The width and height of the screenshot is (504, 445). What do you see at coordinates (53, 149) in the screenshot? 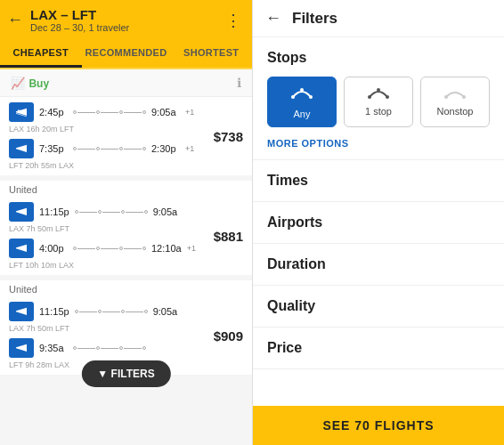
I see `return-depart-1: 7:35p` at bounding box center [53, 149].